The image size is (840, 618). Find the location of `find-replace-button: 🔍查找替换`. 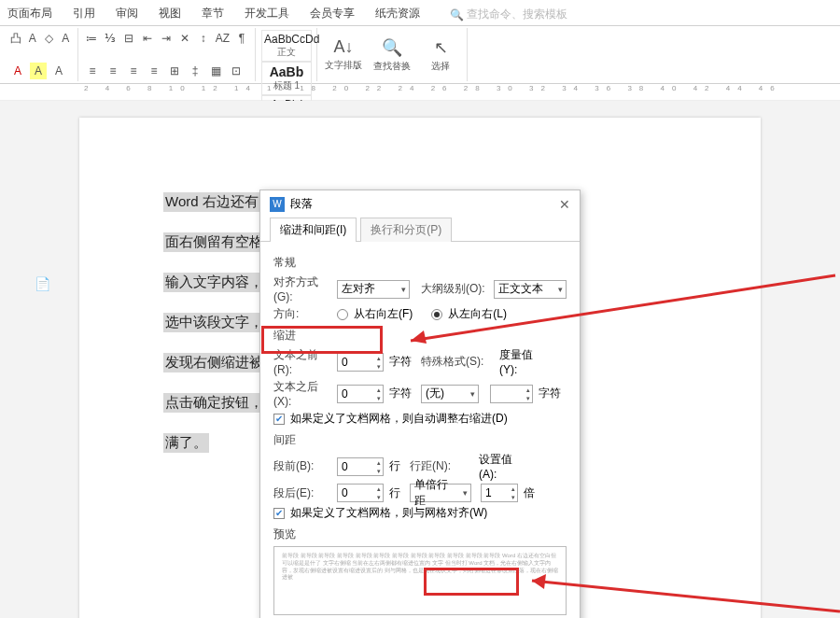

find-replace-button: 🔍查找替换 is located at coordinates (392, 55).